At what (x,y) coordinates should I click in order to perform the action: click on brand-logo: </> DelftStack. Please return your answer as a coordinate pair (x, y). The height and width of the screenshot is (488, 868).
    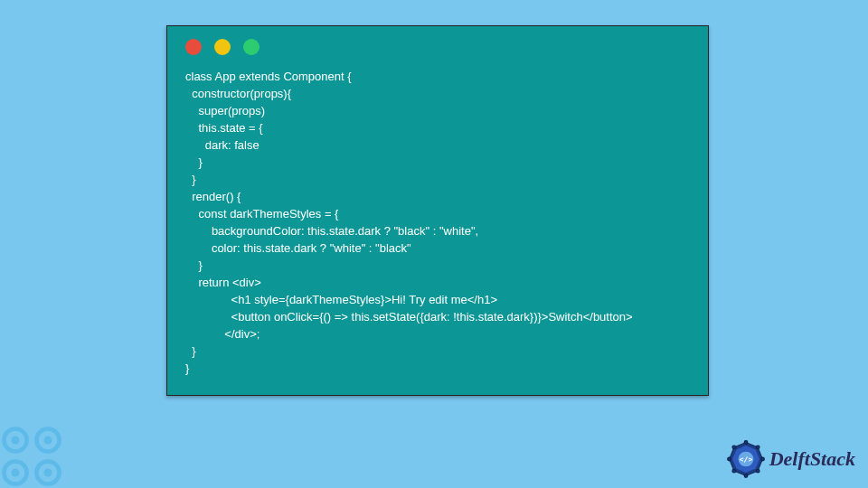
    Looking at the image, I should click on (790, 459).